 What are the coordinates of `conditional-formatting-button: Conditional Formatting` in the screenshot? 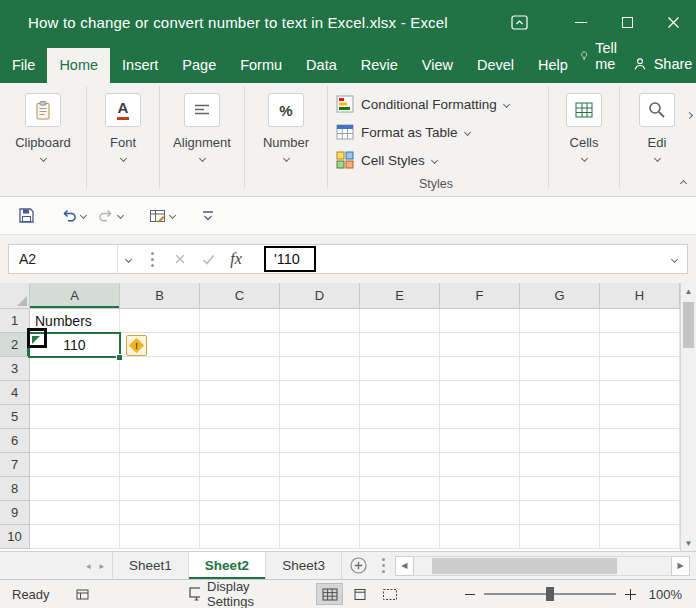 It's located at (442, 104).